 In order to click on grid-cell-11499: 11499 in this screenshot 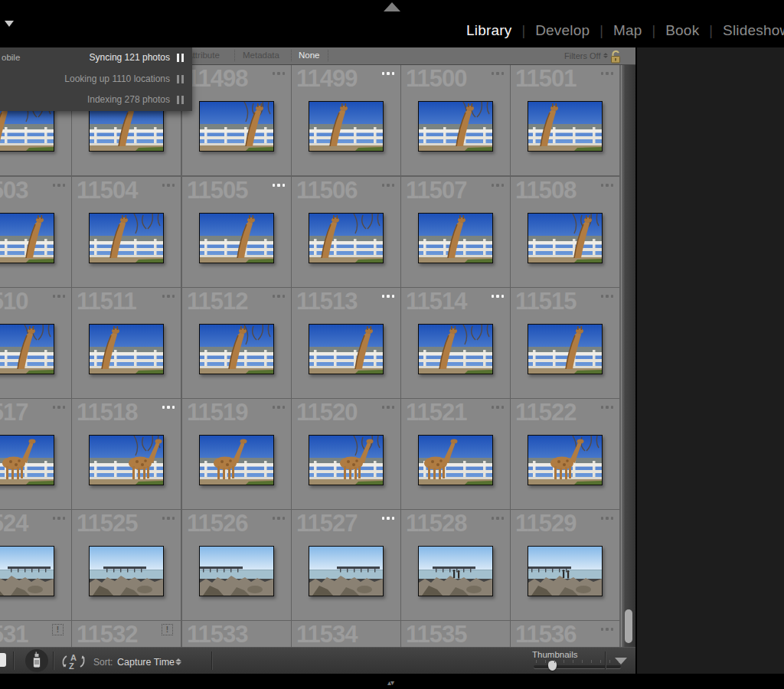, I will do `click(347, 121)`.